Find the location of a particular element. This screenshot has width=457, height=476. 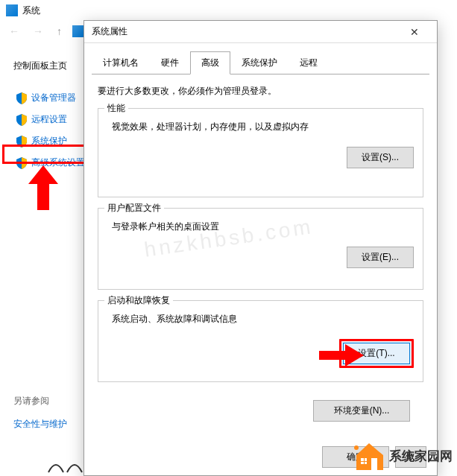

site-logo-text: 系统家园网 is located at coordinates (420, 456).